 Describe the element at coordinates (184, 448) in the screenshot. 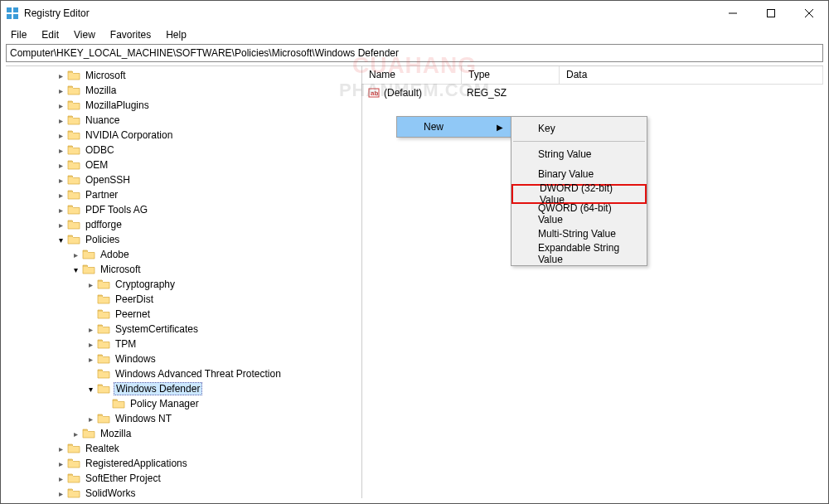

I see `tree-item: ▸Realtek` at that location.